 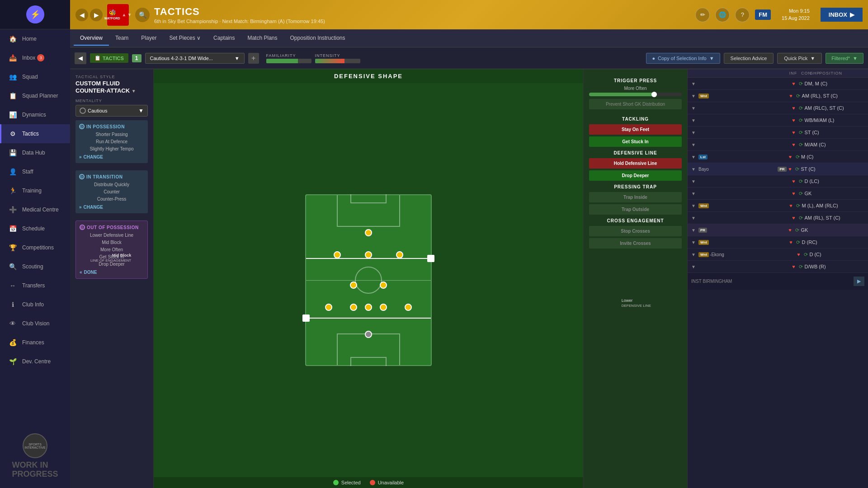 I want to click on sidebar-item-medical: ➕ Medical Centre, so click(x=35, y=210).